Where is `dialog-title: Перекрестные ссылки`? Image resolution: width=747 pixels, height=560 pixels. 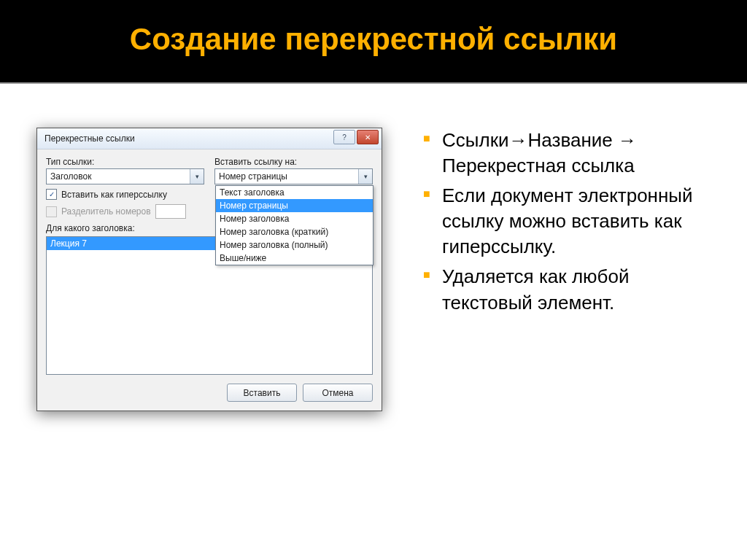 dialog-title: Перекрестные ссылки is located at coordinates (90, 139).